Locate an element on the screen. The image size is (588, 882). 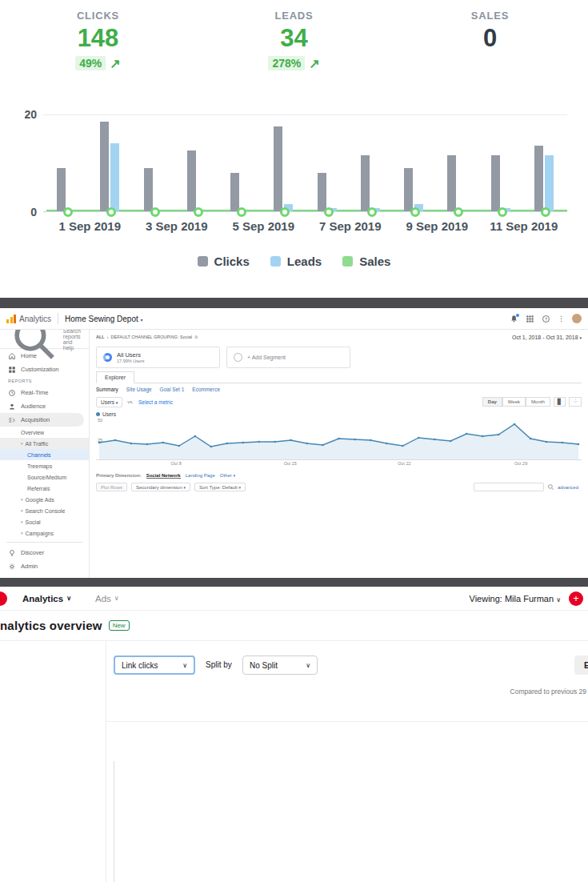
apps-grid-icon is located at coordinates (530, 319).